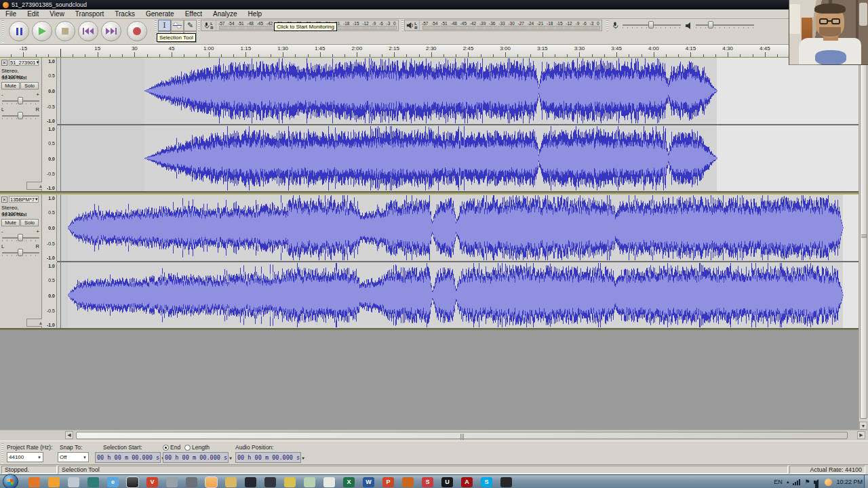  I want to click on taskbar-icon-black-oval-app, so click(506, 483).